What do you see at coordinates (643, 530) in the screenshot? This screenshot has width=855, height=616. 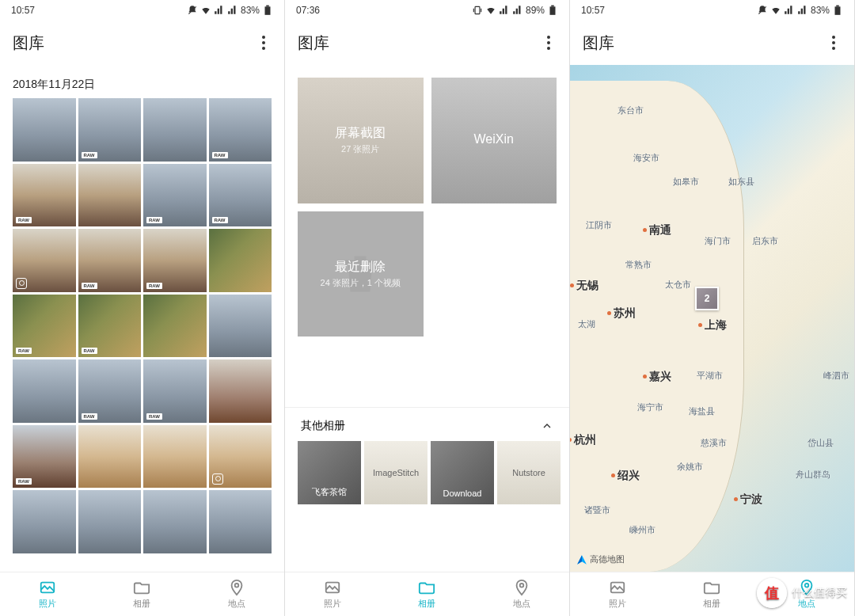 I see `map-city-label: 嵊州市` at bounding box center [643, 530].